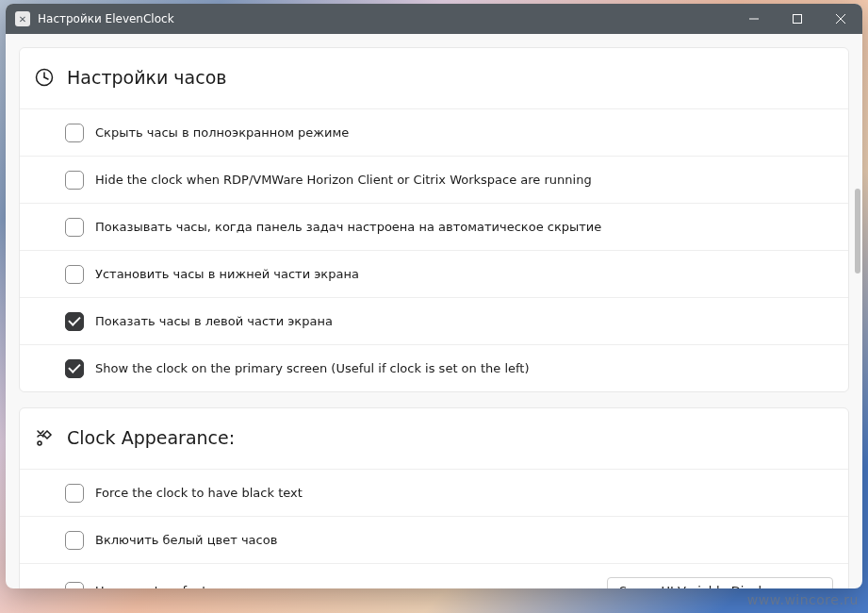  I want to click on setting-row: Установить часы в нижней части экрана, so click(434, 273).